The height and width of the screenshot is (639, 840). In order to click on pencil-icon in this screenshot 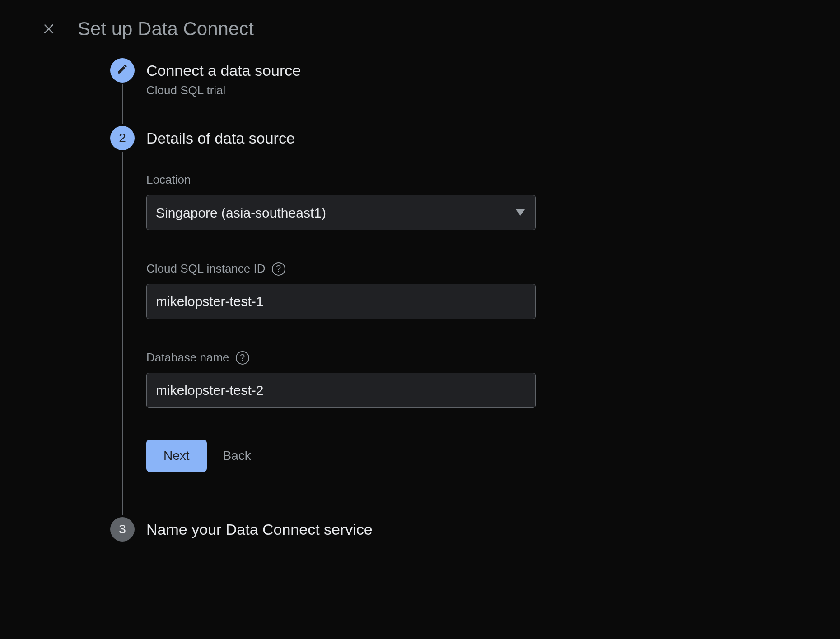, I will do `click(122, 70)`.